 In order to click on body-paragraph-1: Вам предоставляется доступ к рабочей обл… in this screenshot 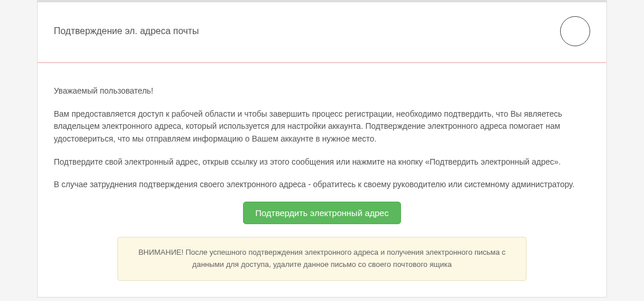, I will do `click(322, 127)`.